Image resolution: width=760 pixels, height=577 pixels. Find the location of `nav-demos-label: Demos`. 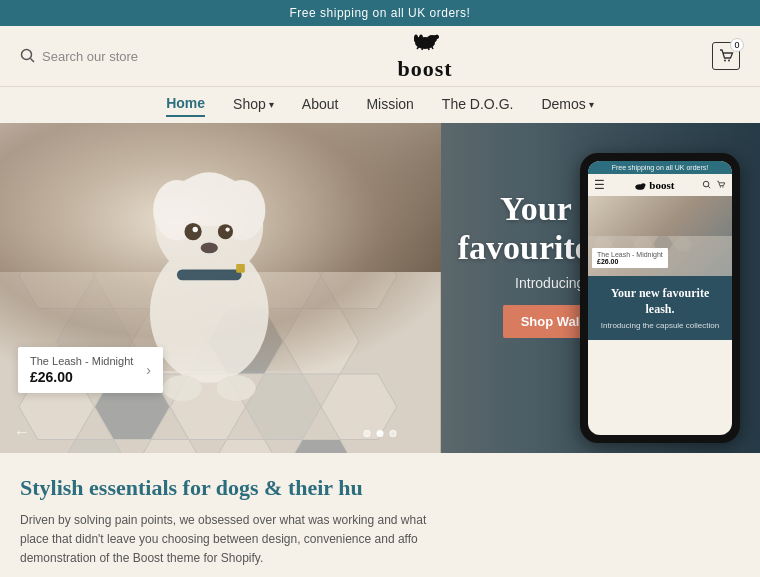

nav-demos-label: Demos is located at coordinates (563, 104).